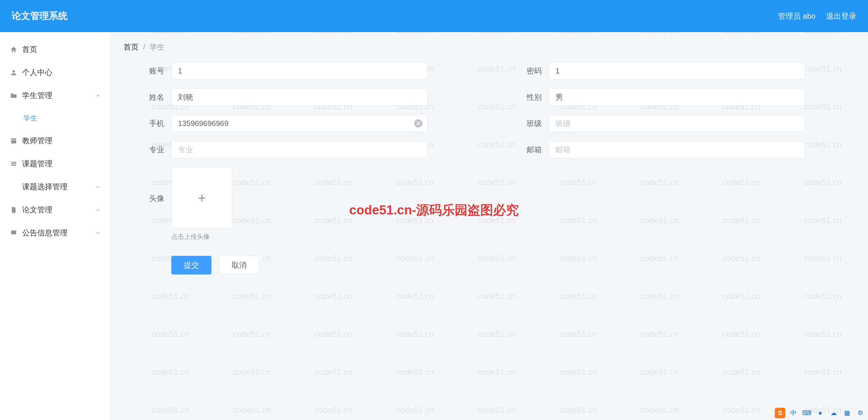 The width and height of the screenshot is (868, 420). What do you see at coordinates (677, 97) in the screenshot?
I see `gender-input` at bounding box center [677, 97].